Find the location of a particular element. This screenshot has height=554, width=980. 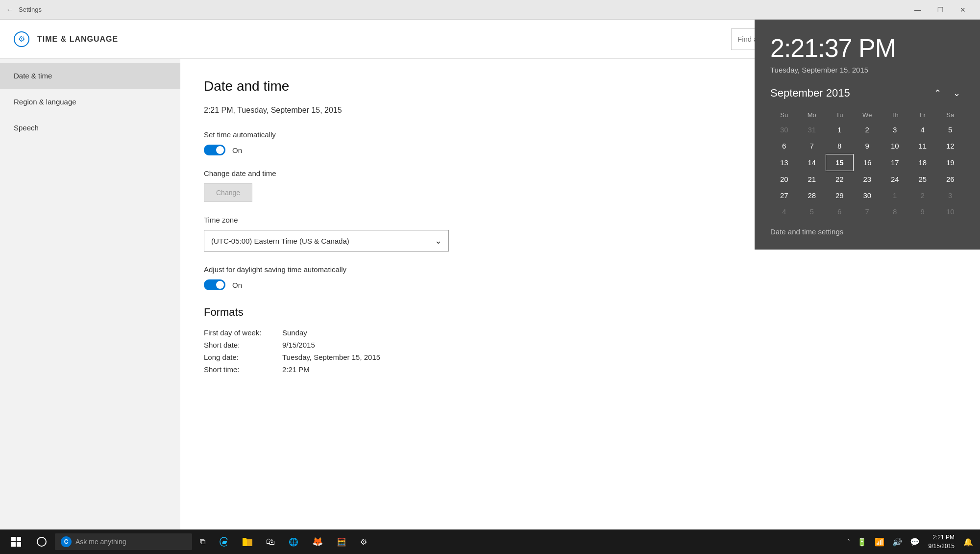

daylight-toggle is located at coordinates (215, 285).